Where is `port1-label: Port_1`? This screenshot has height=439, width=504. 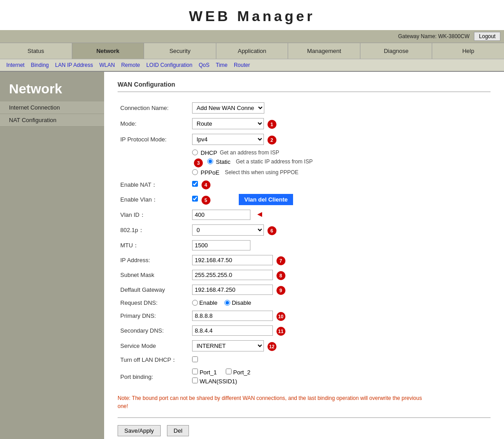 port1-label: Port_1 is located at coordinates (205, 372).